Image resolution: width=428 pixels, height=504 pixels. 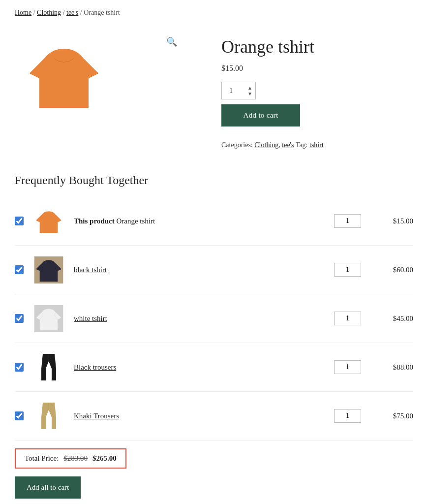 I want to click on quantity-stepper: 1 ▲ ▼, so click(x=239, y=91).